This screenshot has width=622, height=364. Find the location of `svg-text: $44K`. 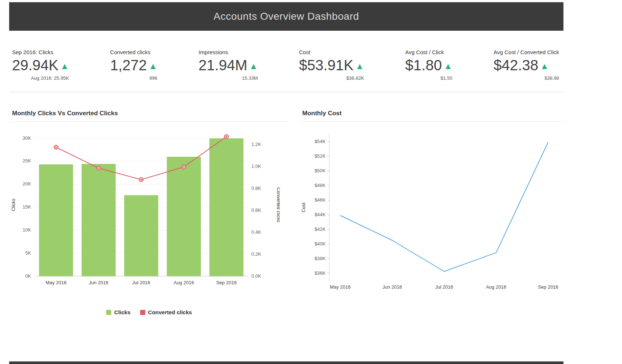

svg-text: $44K is located at coordinates (321, 214).